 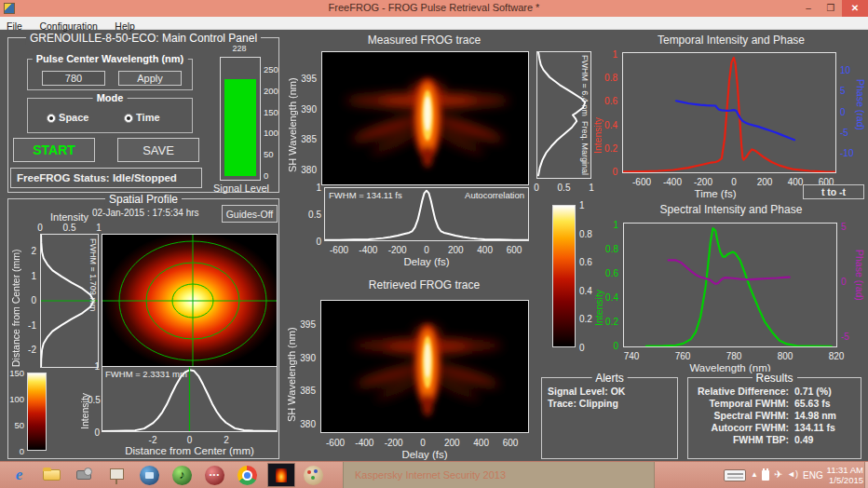 I want to click on result-label: Temporal FWHM:, so click(x=739, y=403).